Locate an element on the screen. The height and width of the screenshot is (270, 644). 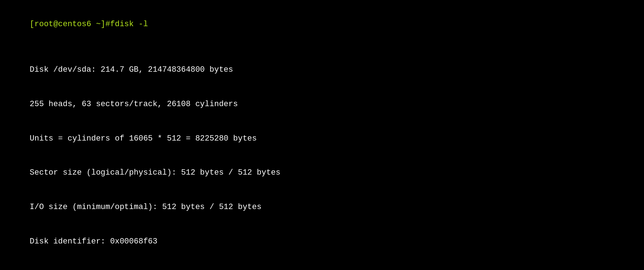
disk-info-line3: Units = cylinders of 16065 * 512 = 82252… is located at coordinates (322, 139).